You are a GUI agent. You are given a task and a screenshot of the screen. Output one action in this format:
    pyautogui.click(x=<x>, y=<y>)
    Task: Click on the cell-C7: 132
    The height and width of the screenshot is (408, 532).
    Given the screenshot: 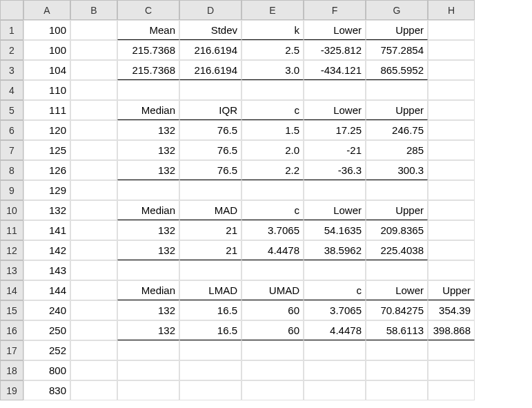 What is the action you would take?
    pyautogui.click(x=148, y=150)
    